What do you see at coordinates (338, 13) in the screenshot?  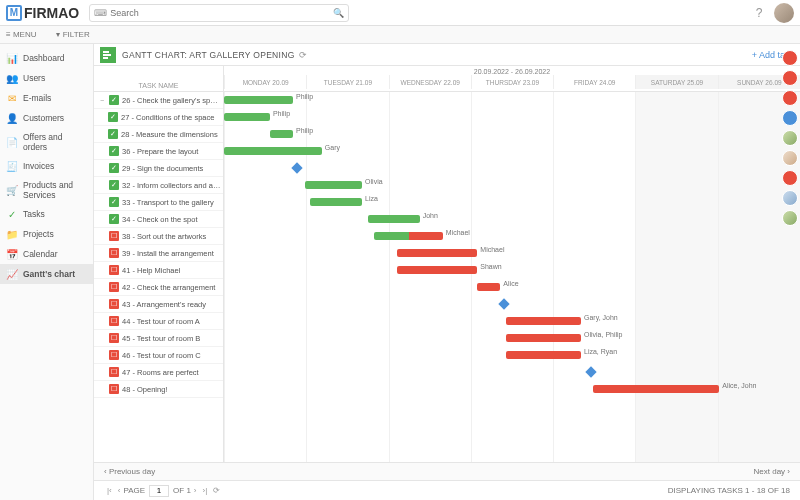 I see `search-icon: 🔍` at bounding box center [338, 13].